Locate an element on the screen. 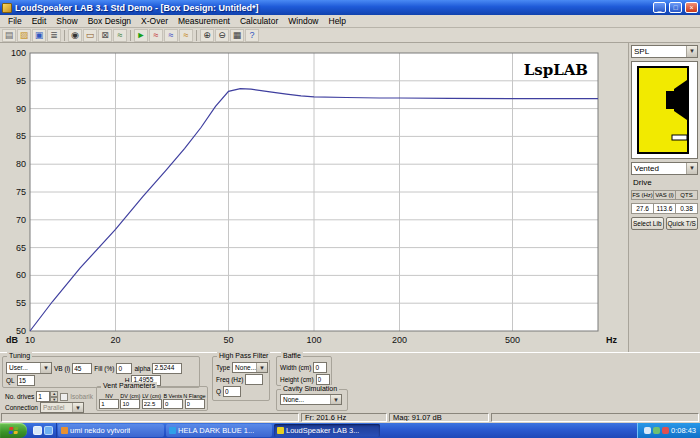  menu-item-show: Show is located at coordinates (66, 21).